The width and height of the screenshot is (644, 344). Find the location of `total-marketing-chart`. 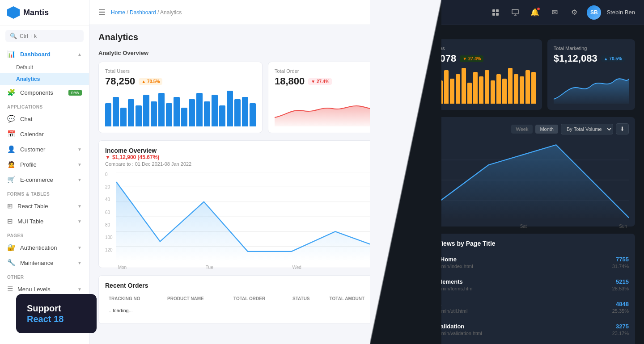

total-marketing-chart is located at coordinates (591, 86).